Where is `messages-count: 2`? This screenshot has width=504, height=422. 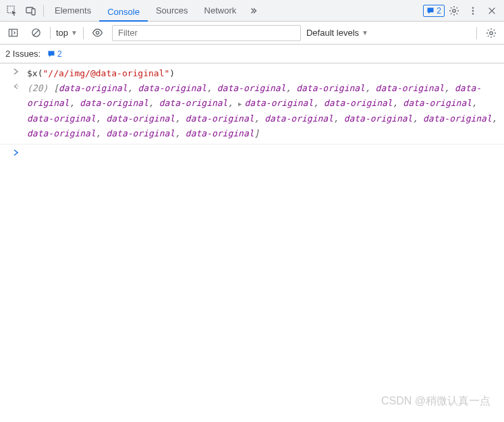 messages-count: 2 is located at coordinates (439, 11).